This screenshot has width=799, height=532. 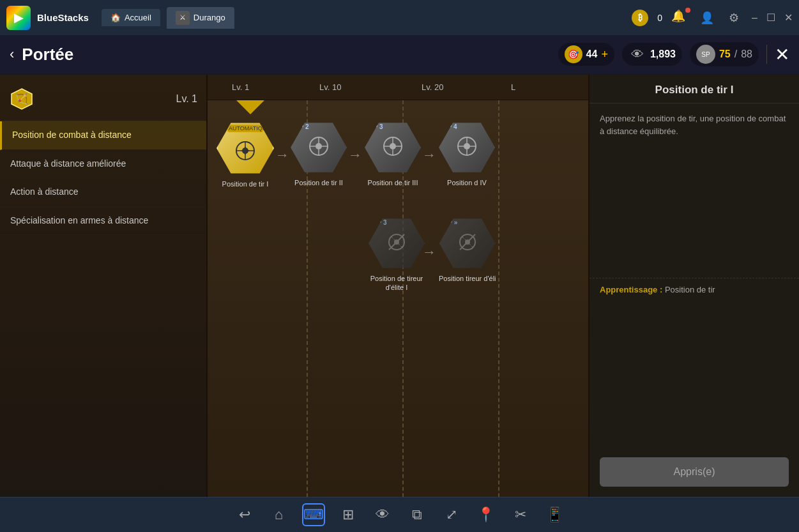 I want to click on category-spec: Spécialisation en armes à distance, so click(x=103, y=221).